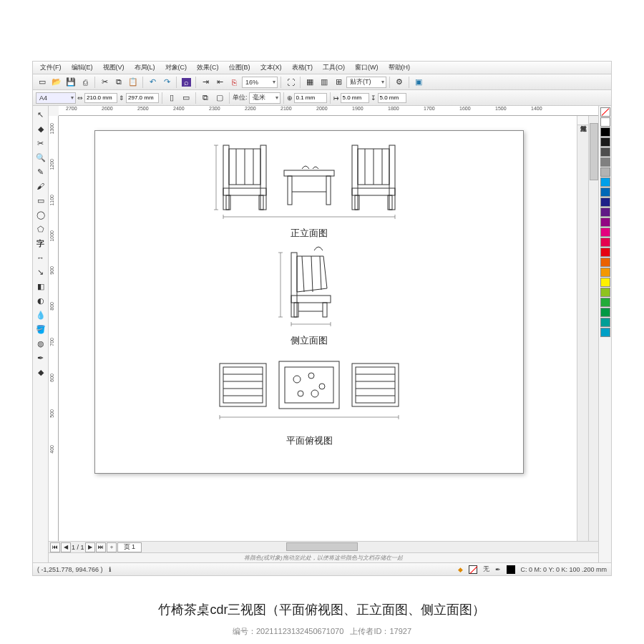 The width and height of the screenshot is (644, 644). I want to click on horizontal-ruler: 2700 2600 2500 2400 2300 2200 2100 2000 …, so click(328, 111).